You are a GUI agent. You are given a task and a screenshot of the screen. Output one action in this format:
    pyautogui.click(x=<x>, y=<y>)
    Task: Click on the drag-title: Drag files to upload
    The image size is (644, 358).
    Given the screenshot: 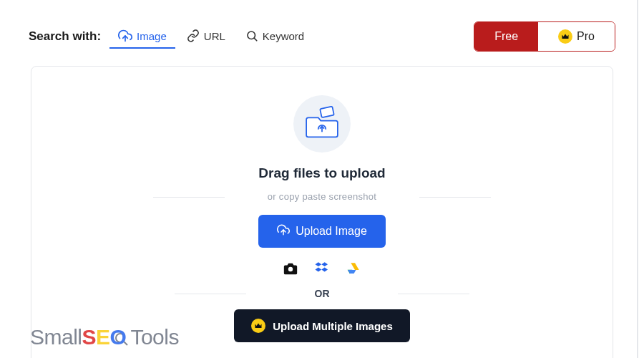 What is the action you would take?
    pyautogui.click(x=322, y=173)
    